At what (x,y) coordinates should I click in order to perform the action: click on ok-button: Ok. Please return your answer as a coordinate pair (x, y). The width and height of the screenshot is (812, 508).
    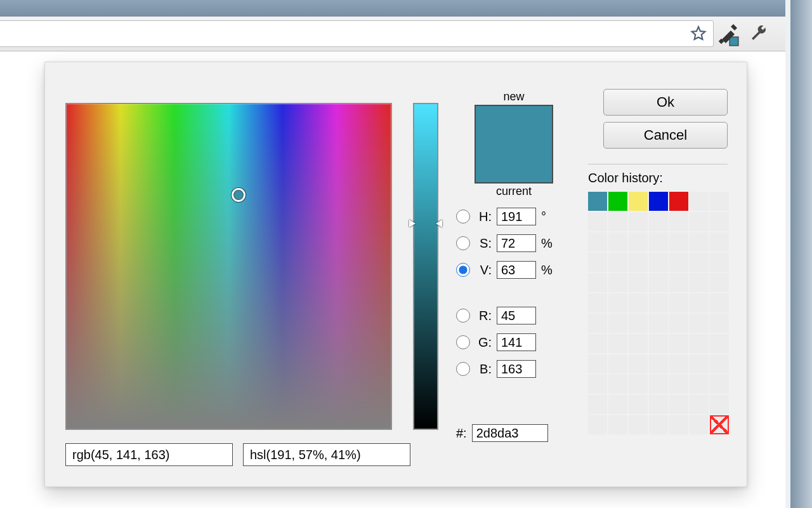
    Looking at the image, I should click on (665, 102).